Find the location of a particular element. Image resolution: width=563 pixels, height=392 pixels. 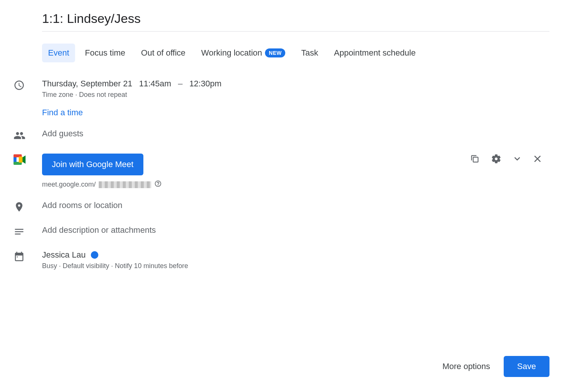

gear-icon is located at coordinates (496, 160).